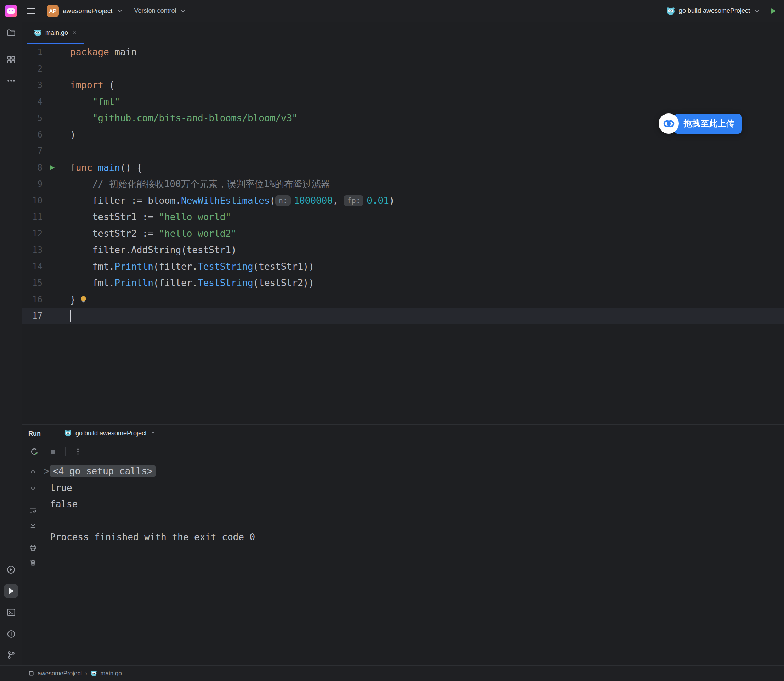 Image resolution: width=784 pixels, height=681 pixels. Describe the element at coordinates (11, 591) in the screenshot. I see `stripe-item-run` at that location.